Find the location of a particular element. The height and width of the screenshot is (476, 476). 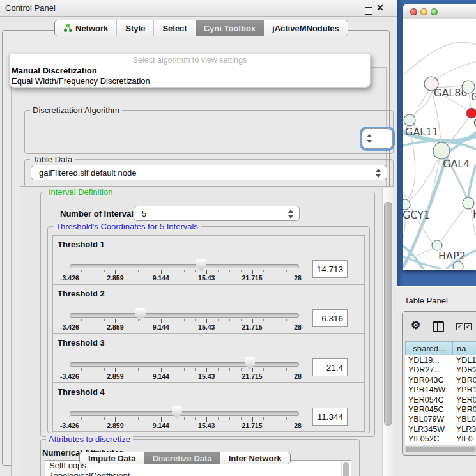

threshold-4-panel: Threshold 4 -3.4262.8599.14415.4321.7152… is located at coordinates (208, 408).